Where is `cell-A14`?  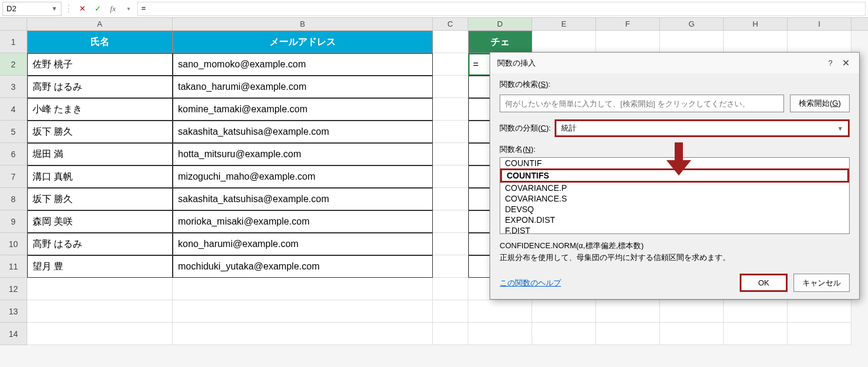 cell-A14 is located at coordinates (100, 334).